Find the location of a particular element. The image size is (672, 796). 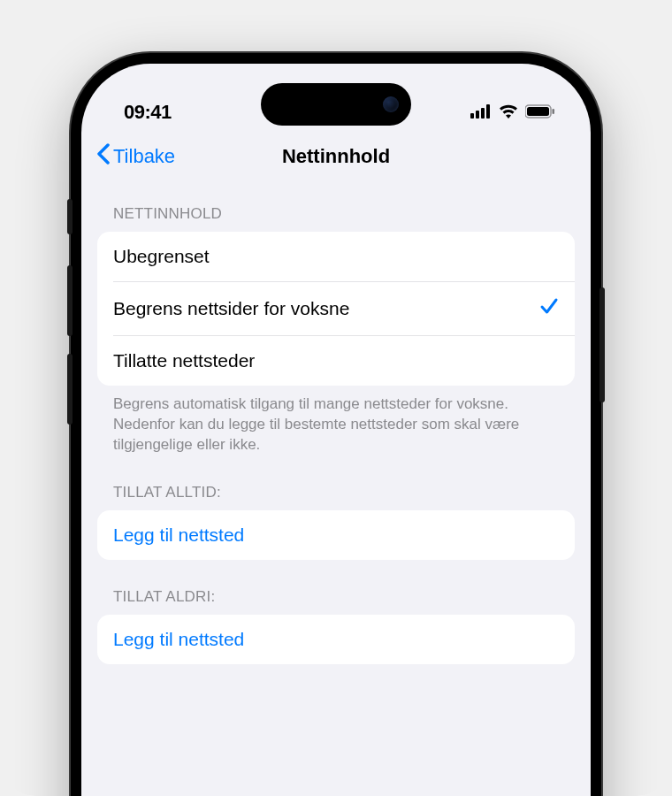

volume-up-button is located at coordinates (70, 301).